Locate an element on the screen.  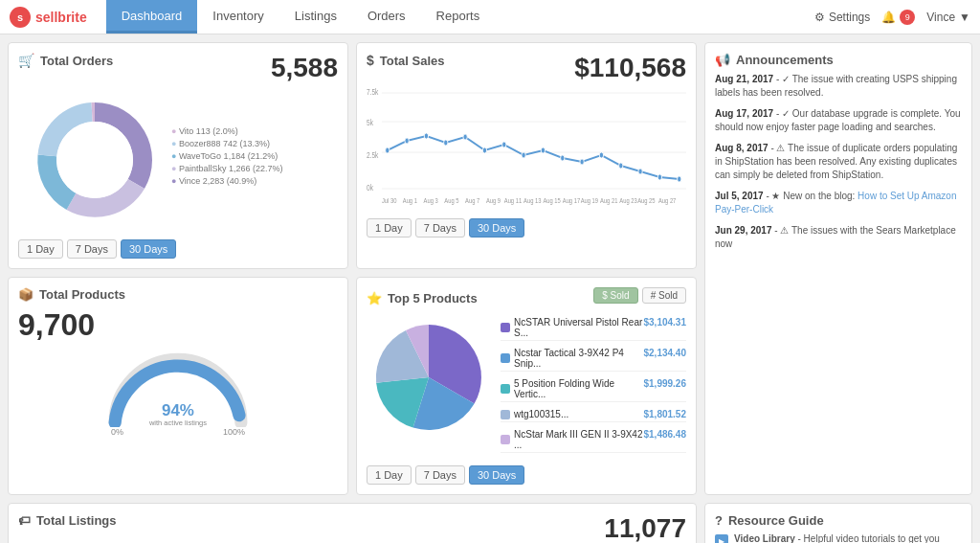
dollar-icon: $ is located at coordinates (370, 60).